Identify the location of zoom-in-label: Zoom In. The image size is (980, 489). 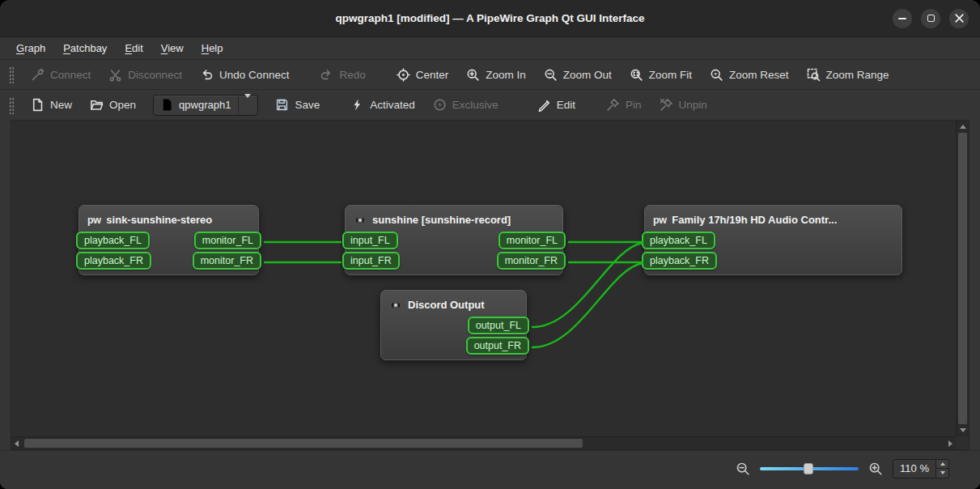
(506, 74).